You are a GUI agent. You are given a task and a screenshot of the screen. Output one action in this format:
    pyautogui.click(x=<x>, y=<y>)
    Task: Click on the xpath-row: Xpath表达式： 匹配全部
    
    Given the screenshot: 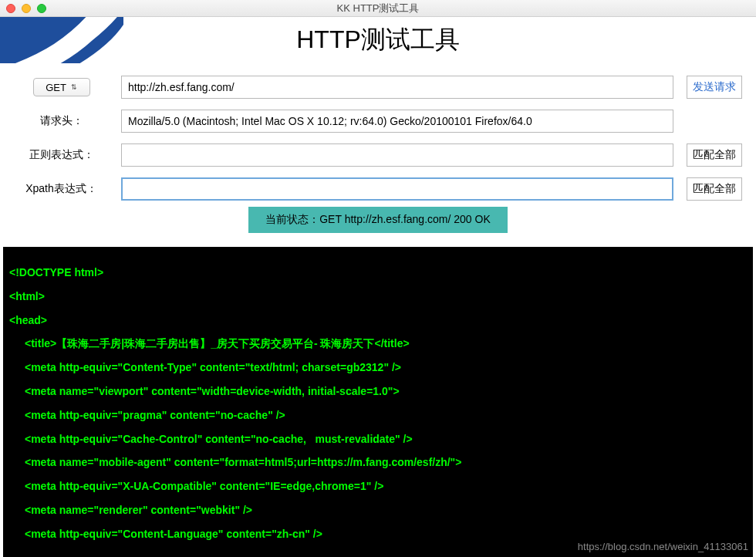 What is the action you would take?
    pyautogui.click(x=378, y=189)
    